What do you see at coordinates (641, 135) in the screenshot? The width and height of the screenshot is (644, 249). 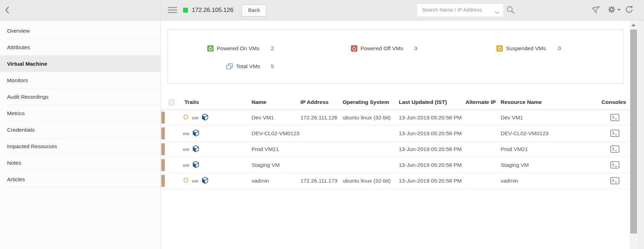 I see `page-right-margin` at bounding box center [641, 135].